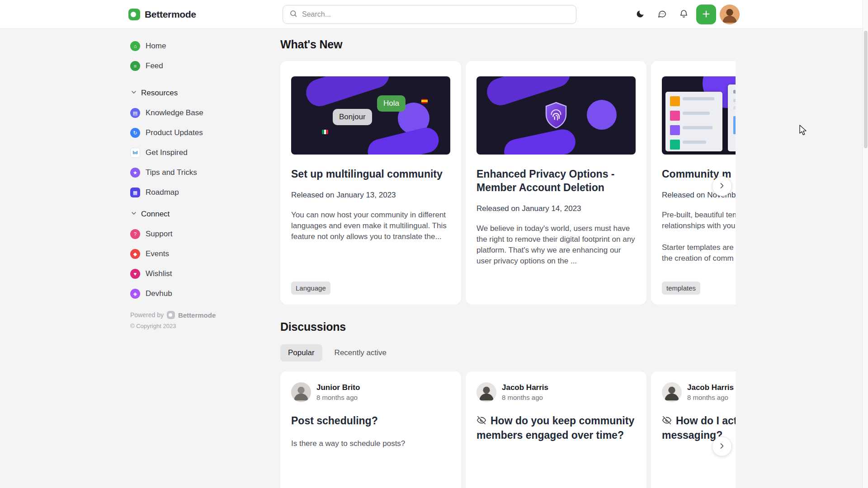 The image size is (868, 488). What do you see at coordinates (699, 248) in the screenshot?
I see `card-excerpt: Starter templates are` at bounding box center [699, 248].